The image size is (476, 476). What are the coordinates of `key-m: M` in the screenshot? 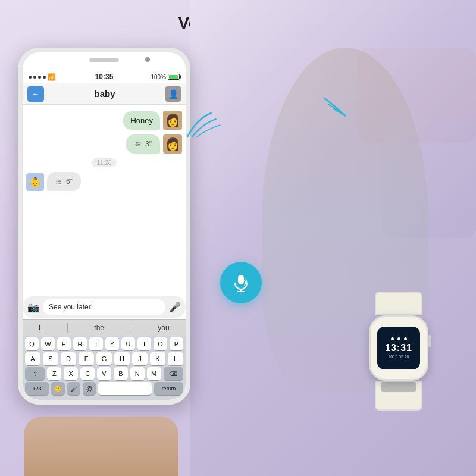 It's located at (154, 374).